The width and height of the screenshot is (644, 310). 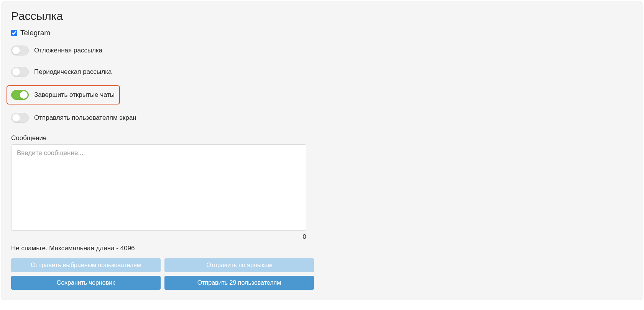 I want to click on button-grid: Отправить выбранным пользователям Отправ…, so click(x=163, y=274).